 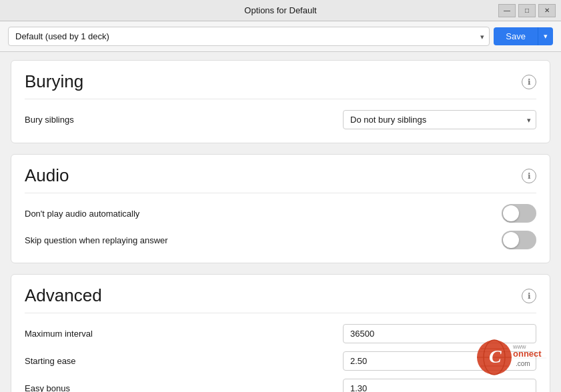 I want to click on maximum-interval-input, so click(x=440, y=333).